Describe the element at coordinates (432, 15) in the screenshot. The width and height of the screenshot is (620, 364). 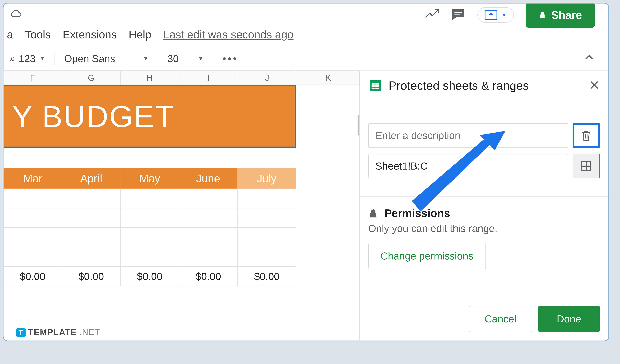
I see `trend-icon` at that location.